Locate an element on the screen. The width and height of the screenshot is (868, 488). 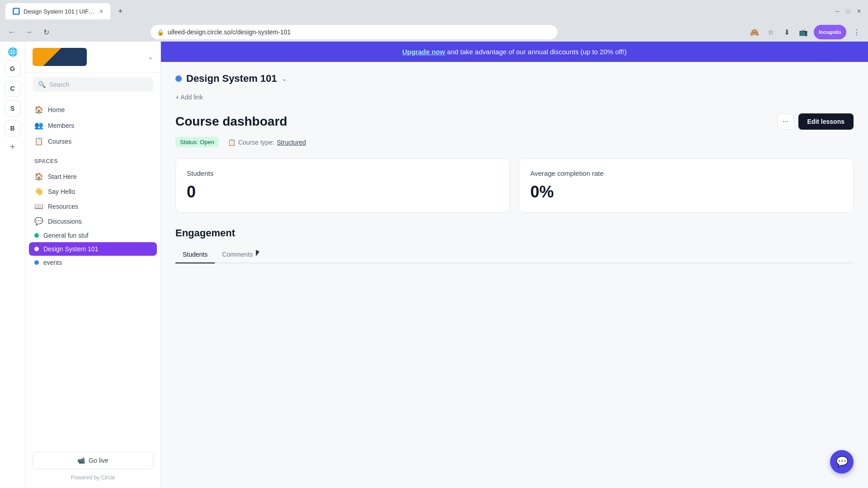
completion-value: 0% is located at coordinates (686, 192).